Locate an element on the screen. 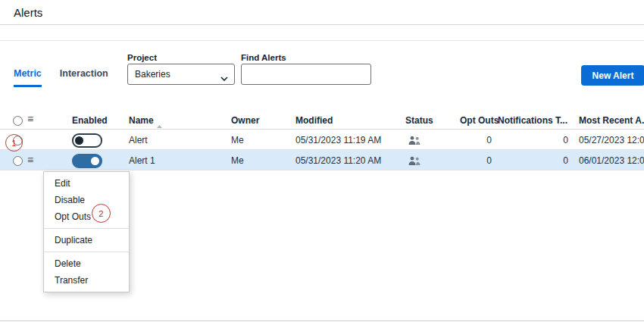 The height and width of the screenshot is (322, 644). menu-item-transfer: Transfer is located at coordinates (86, 280).